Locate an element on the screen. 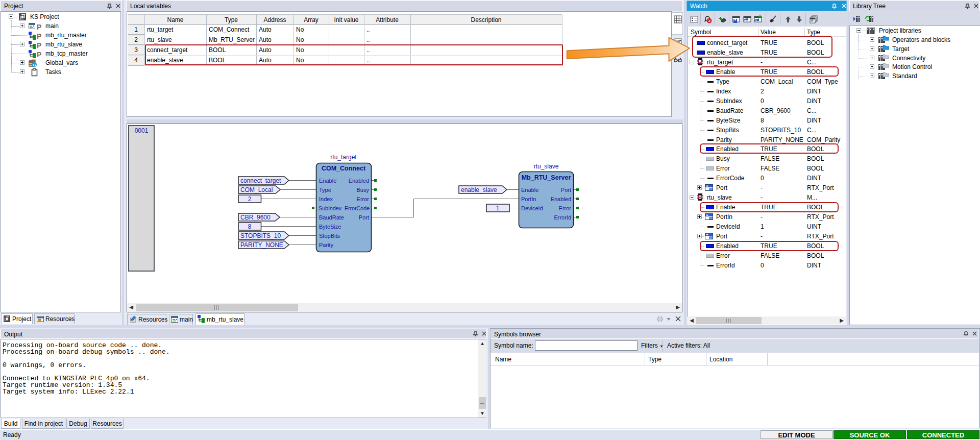  svg-text: StopBits is located at coordinates (330, 236).